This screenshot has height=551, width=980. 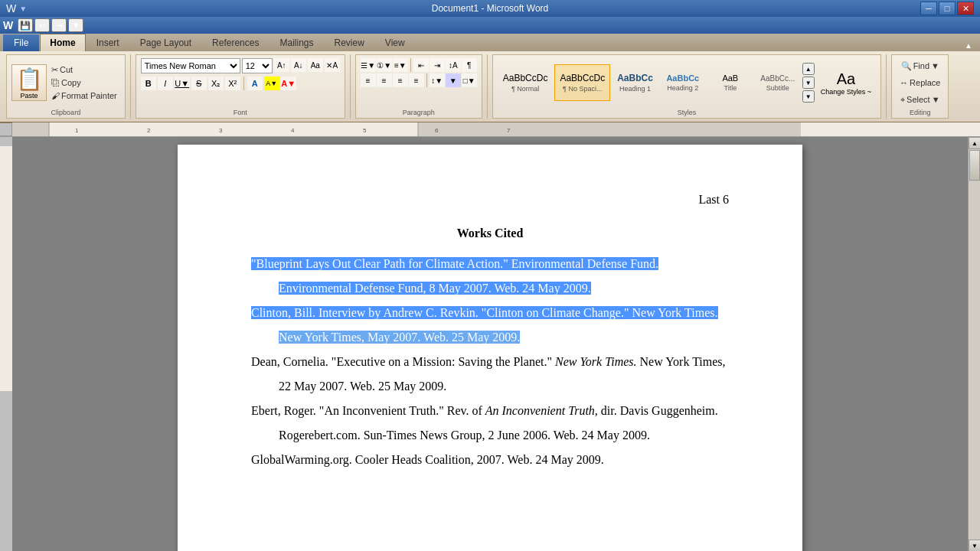 I want to click on svg-text: 7, so click(x=508, y=130).